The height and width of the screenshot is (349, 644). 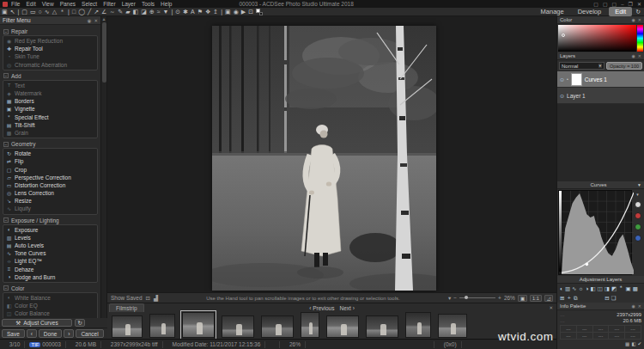 What do you see at coordinates (80, 323) in the screenshot?
I see `reset-icon: ↻` at bounding box center [80, 323].